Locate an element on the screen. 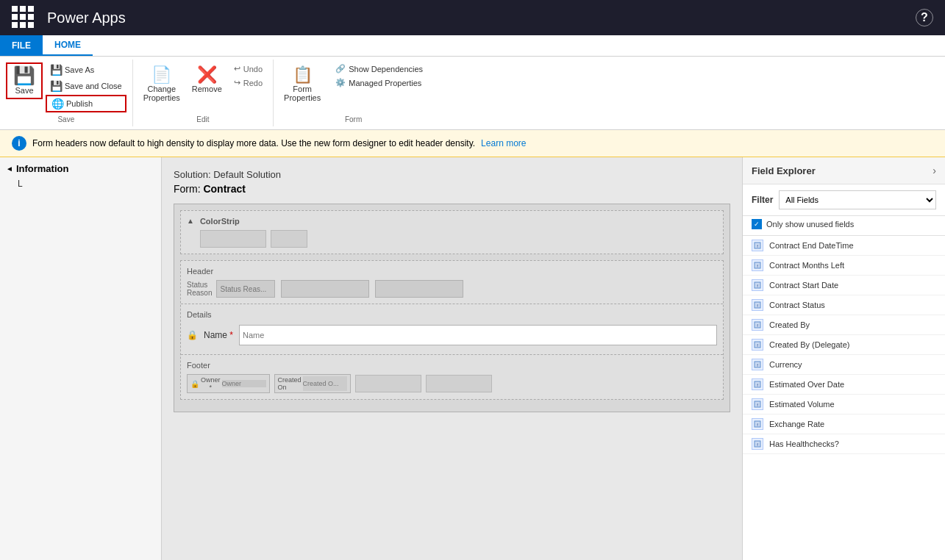  ribbon-tabs: FILE HOME is located at coordinates (472, 46).